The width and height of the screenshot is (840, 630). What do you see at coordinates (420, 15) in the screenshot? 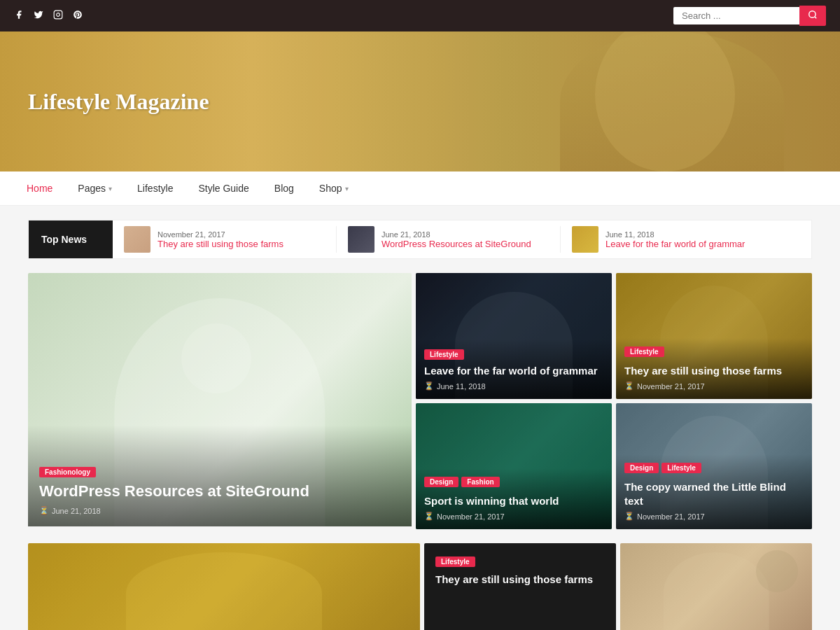
I see `top-bar` at bounding box center [420, 15].